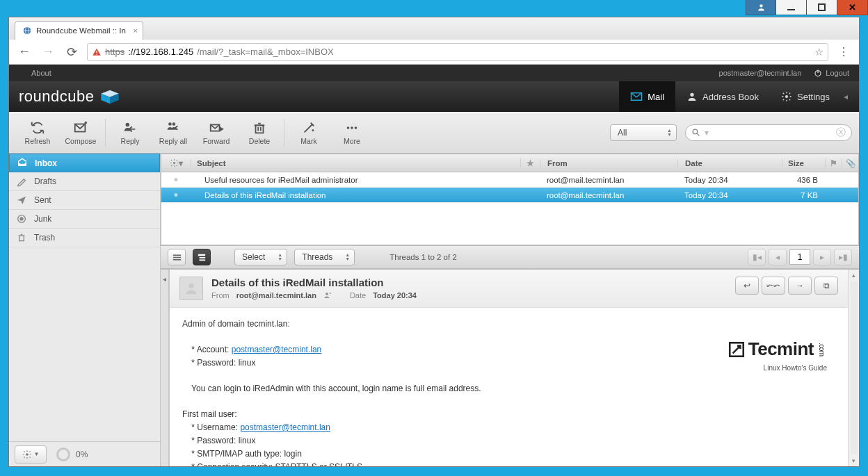  What do you see at coordinates (778, 257) in the screenshot?
I see `page-prev-button: ◂` at bounding box center [778, 257].